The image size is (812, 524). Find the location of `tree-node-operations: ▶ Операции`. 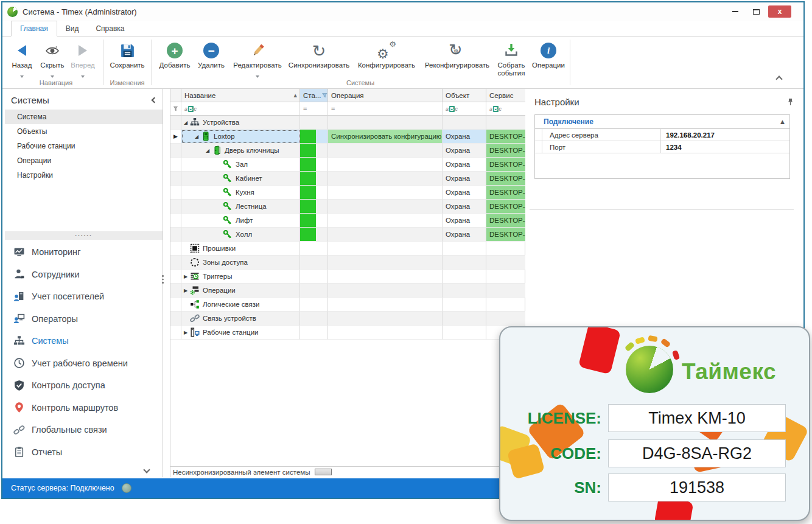

tree-node-operations: ▶ Операции is located at coordinates (241, 291).